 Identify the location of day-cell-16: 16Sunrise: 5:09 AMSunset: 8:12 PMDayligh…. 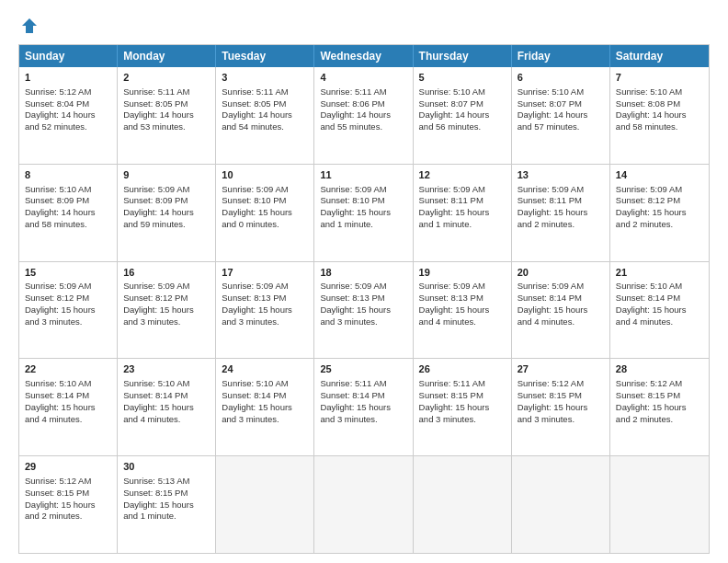
(167, 311).